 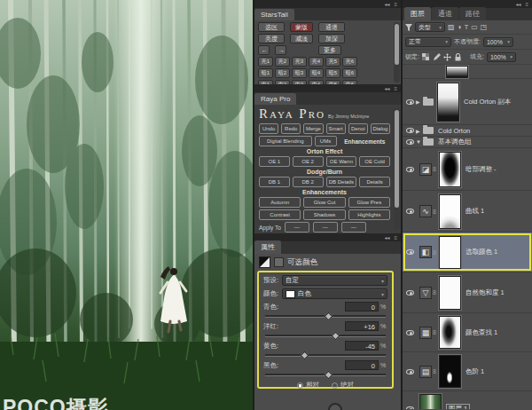 I want to click on levels-adjustment-icon: ▤, so click(x=426, y=372).